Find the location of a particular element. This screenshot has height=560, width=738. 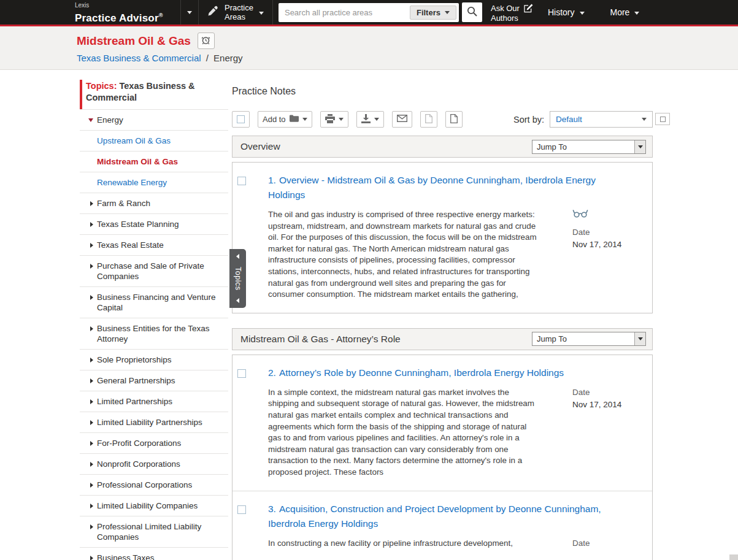

printer-icon is located at coordinates (330, 120).